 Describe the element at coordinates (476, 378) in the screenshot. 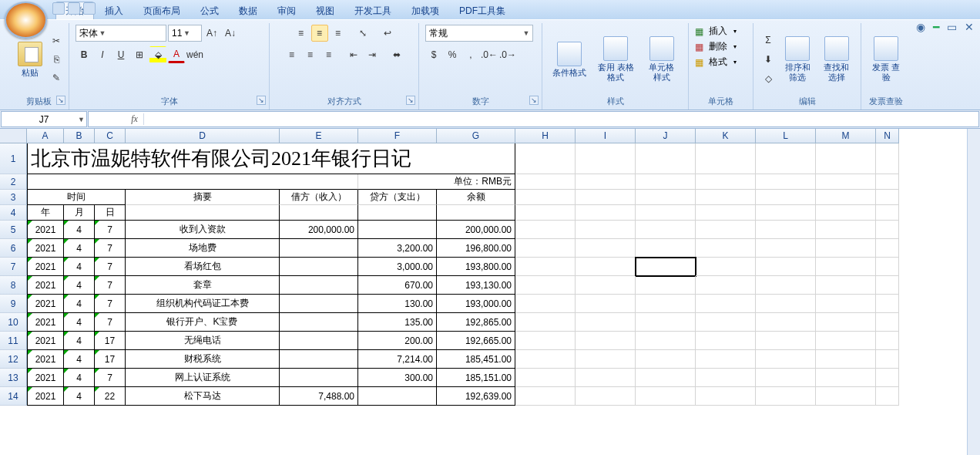

I see `cell-balance: 185,151.00` at that location.